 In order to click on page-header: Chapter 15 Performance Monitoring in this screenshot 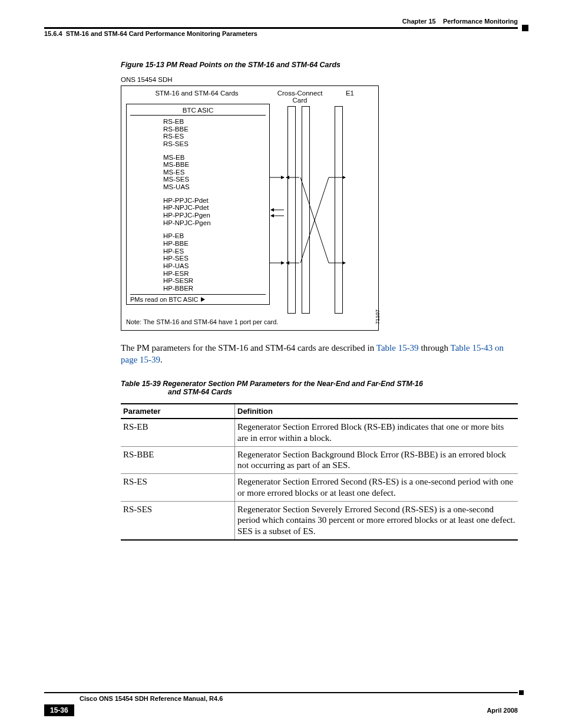, I will do `click(281, 21)`.